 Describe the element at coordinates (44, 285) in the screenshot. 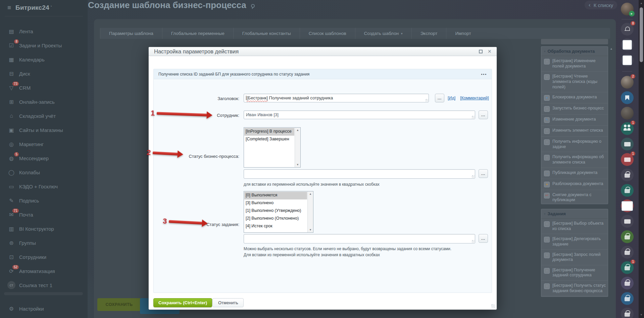

I see `sidebar-item: ст Ссылка тест 1` at that location.